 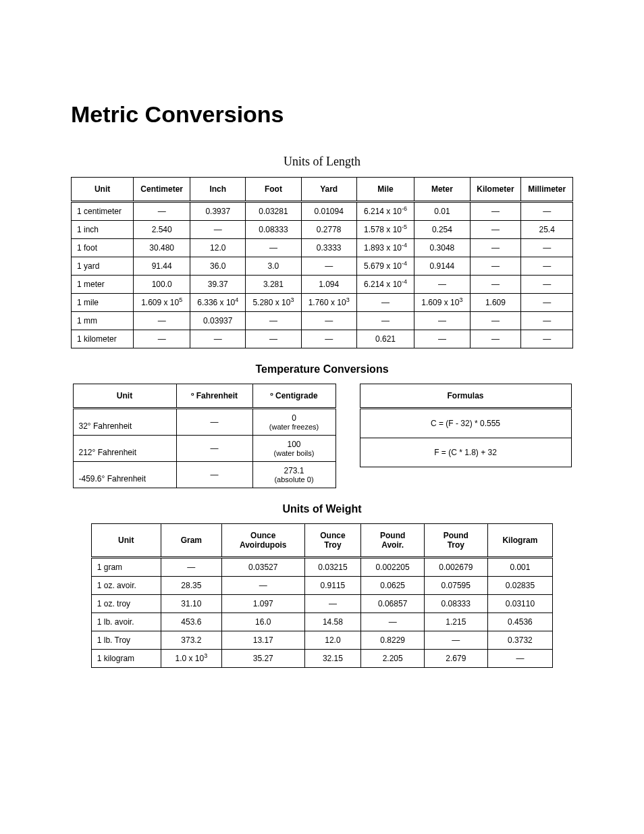 I want to click on value-cell: 91.44, so click(x=162, y=266).